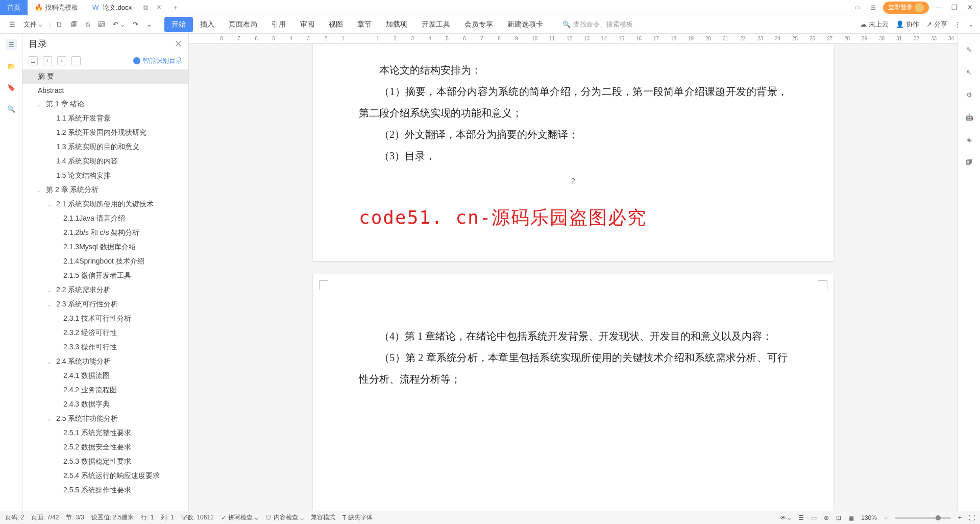 The height and width of the screenshot is (524, 980). I want to click on outline-item: ⌵2.2 系统需求分析, so click(105, 290).